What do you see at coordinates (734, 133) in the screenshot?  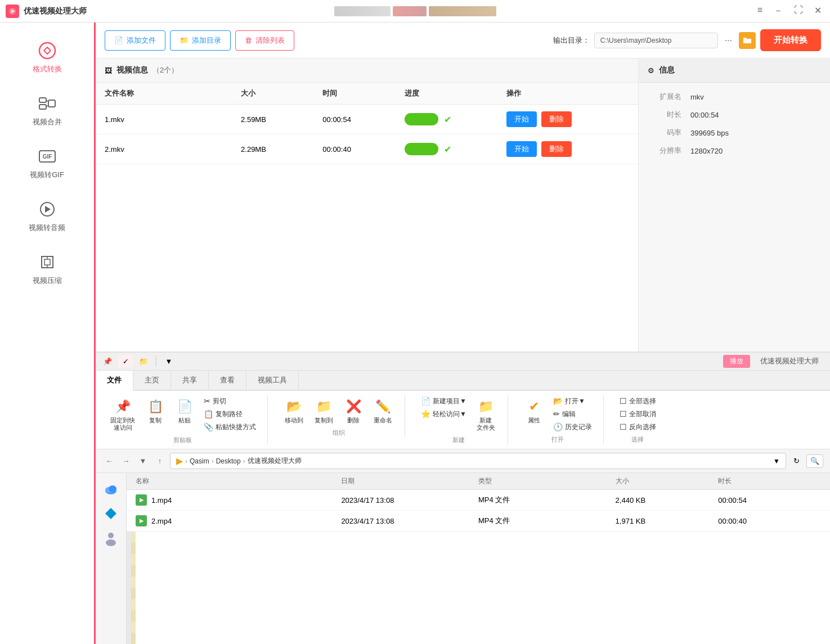 I see `info-row-bitrate: 码率 399695 bps` at bounding box center [734, 133].